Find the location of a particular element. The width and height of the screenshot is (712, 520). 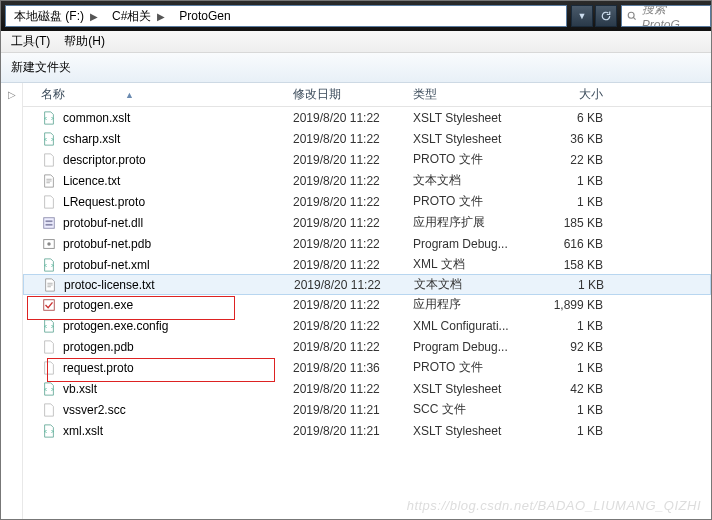

xml-icon is located at coordinates (49, 265).